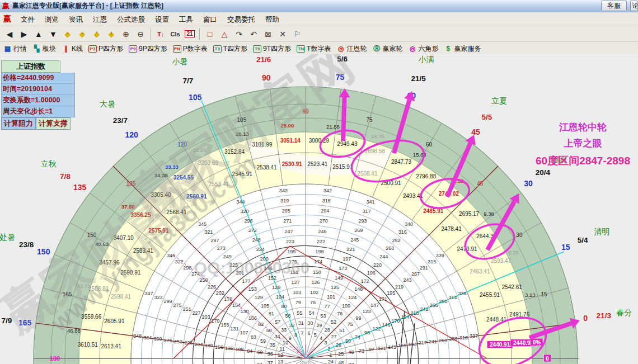 The height and width of the screenshot is (364, 638). What do you see at coordinates (531, 295) in the screenshot?
I see `svg-text: 3.13` at bounding box center [531, 295].